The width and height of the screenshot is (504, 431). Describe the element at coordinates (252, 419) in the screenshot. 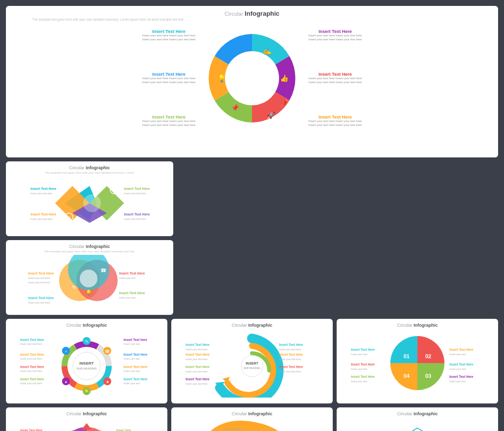

I see `bottom-row: Circular Infographic → ✎ 👍 📌 💡` at that location.